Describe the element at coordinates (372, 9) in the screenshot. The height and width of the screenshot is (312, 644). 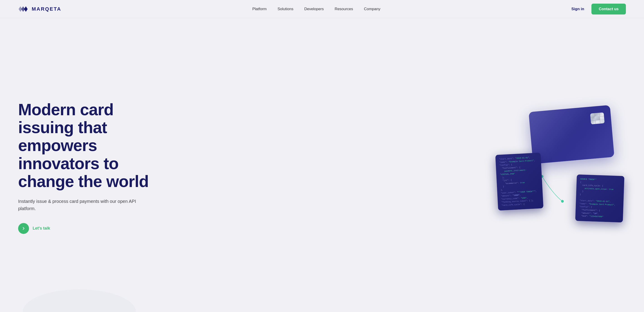
I see `nav-company: Company` at that location.